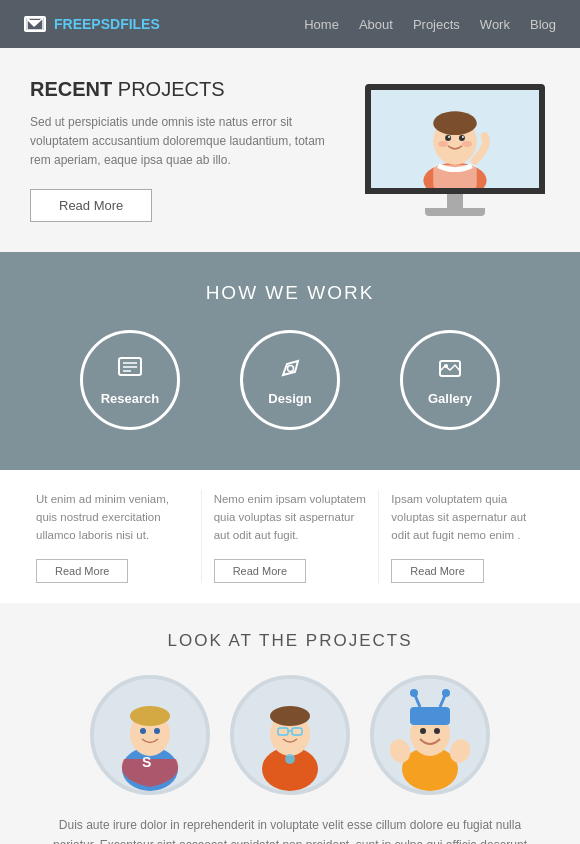 This screenshot has width=580, height=844. I want to click on gallery-icon, so click(450, 372).